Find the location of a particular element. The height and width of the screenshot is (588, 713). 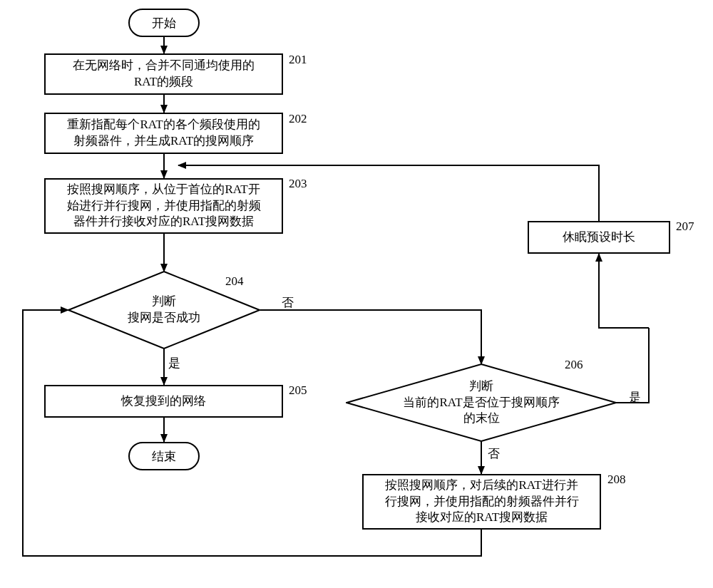

process-207: 休眠预设时长 is located at coordinates (599, 237).